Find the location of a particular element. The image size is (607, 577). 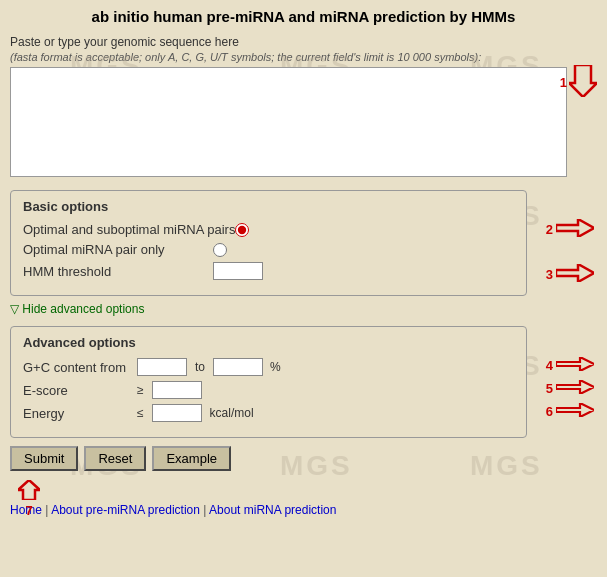

gc-unit: % is located at coordinates (276, 367).